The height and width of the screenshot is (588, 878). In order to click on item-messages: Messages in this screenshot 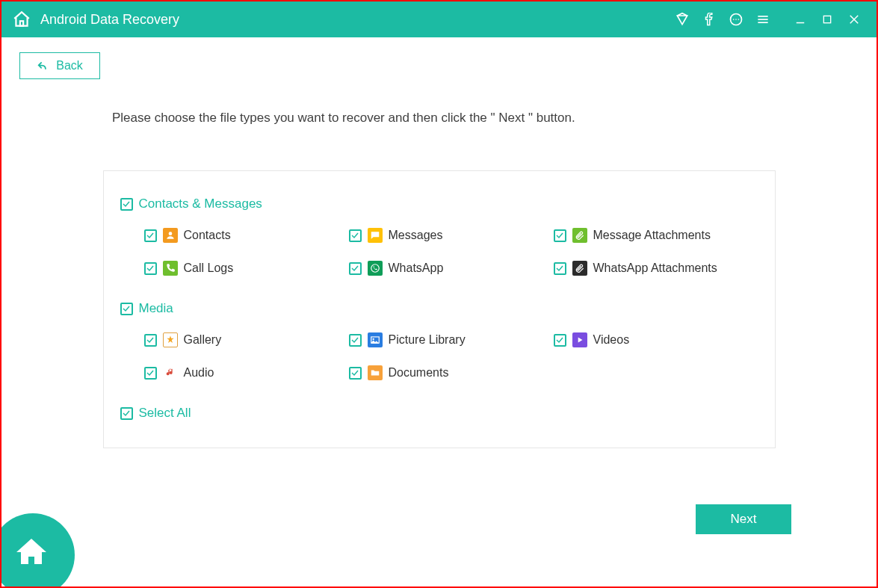, I will do `click(451, 235)`.